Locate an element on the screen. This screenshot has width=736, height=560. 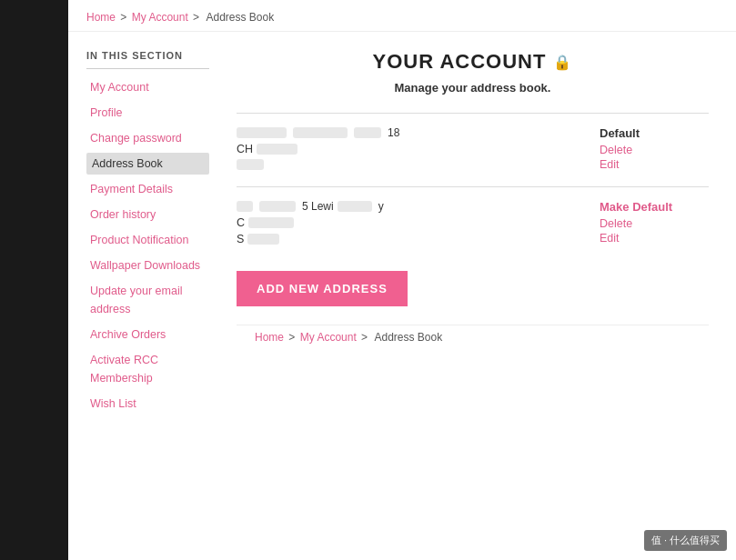
breadcrumb: Home > My Account > Address Book is located at coordinates (402, 16).